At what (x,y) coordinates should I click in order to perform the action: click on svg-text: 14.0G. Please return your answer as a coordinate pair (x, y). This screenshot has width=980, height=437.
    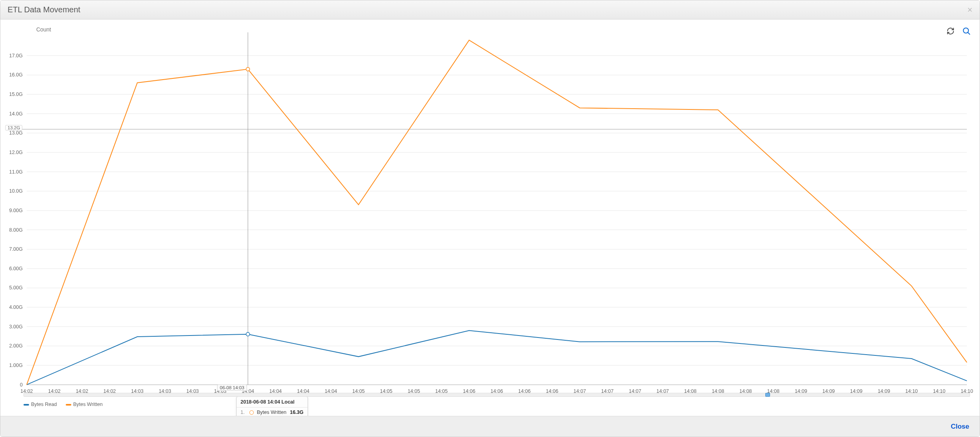
    Looking at the image, I should click on (16, 114).